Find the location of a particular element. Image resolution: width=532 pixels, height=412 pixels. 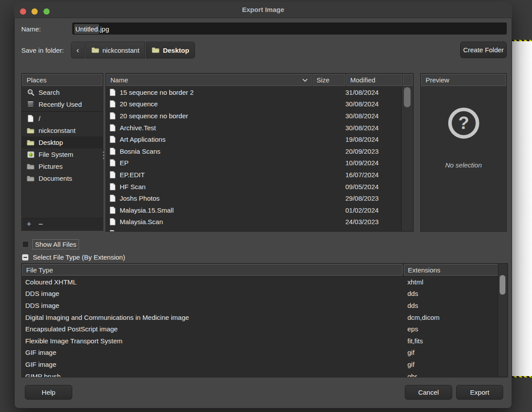

places-header: Places is located at coordinates (62, 80).